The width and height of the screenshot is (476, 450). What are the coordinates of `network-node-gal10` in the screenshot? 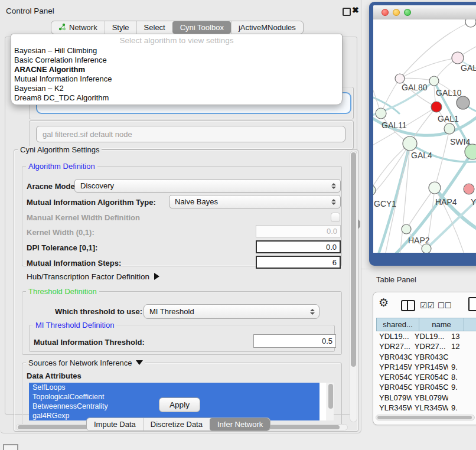 It's located at (434, 81).